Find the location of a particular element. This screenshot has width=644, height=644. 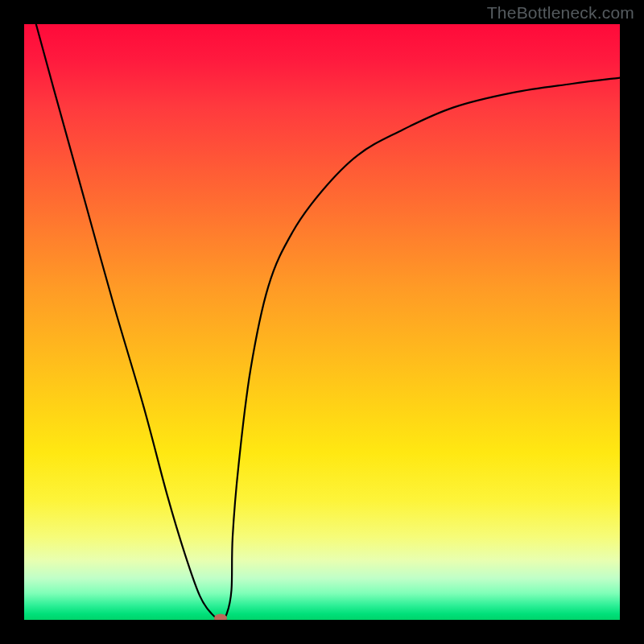

watermark-text: TheBottleneck.com is located at coordinates (560, 13).